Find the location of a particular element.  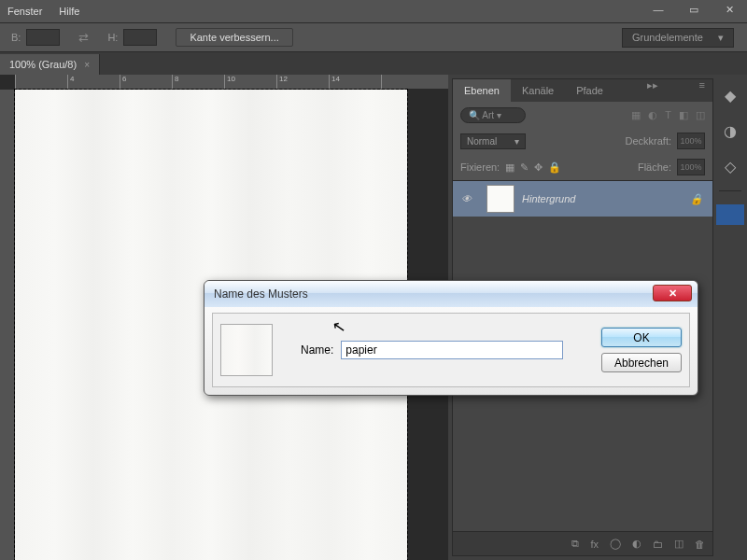

maximize-button: ▭ is located at coordinates (694, 9).